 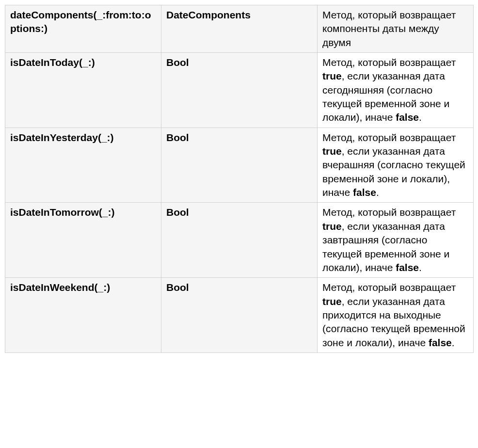 I want to click on table-row: dateComponents(_:from:to:options:) DateC…, so click(x=239, y=29).